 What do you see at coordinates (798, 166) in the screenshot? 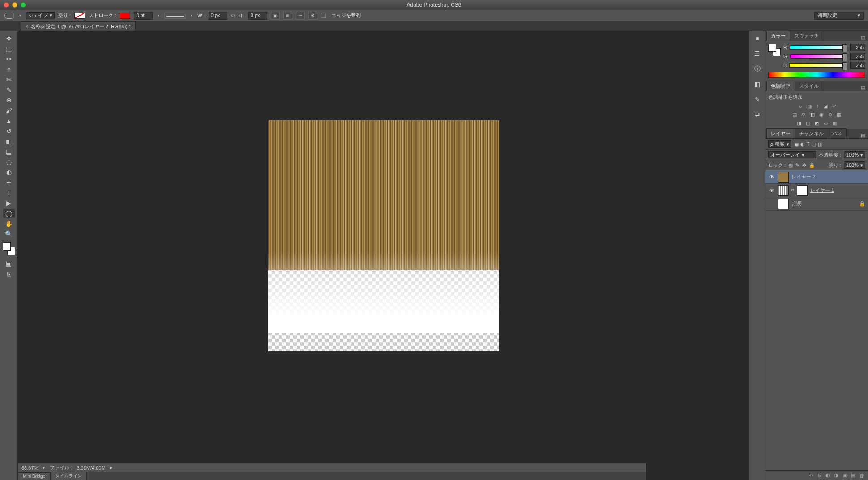
I see `lock-pixels-icon: ✎` at bounding box center [798, 166].